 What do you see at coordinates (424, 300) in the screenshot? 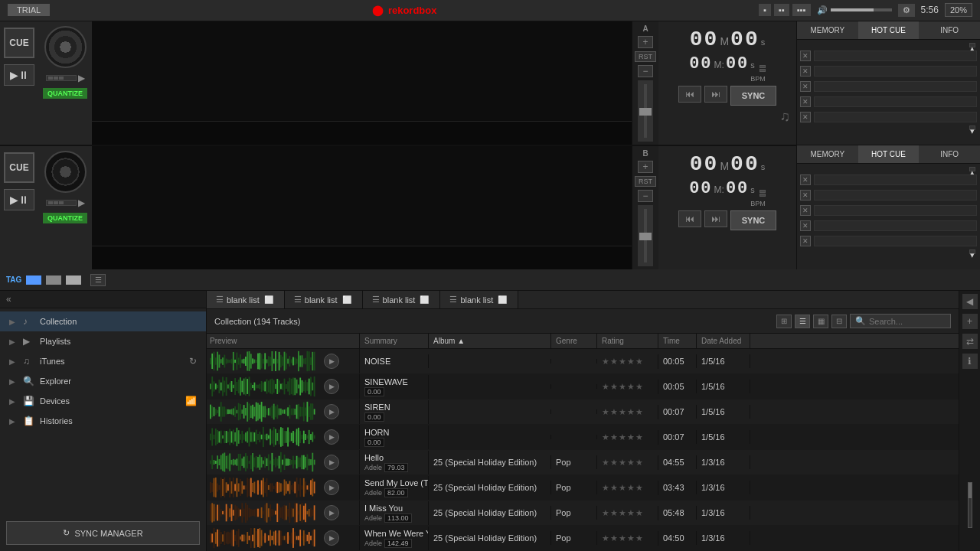
I see `tab-close-2: ⬜` at bounding box center [424, 300].